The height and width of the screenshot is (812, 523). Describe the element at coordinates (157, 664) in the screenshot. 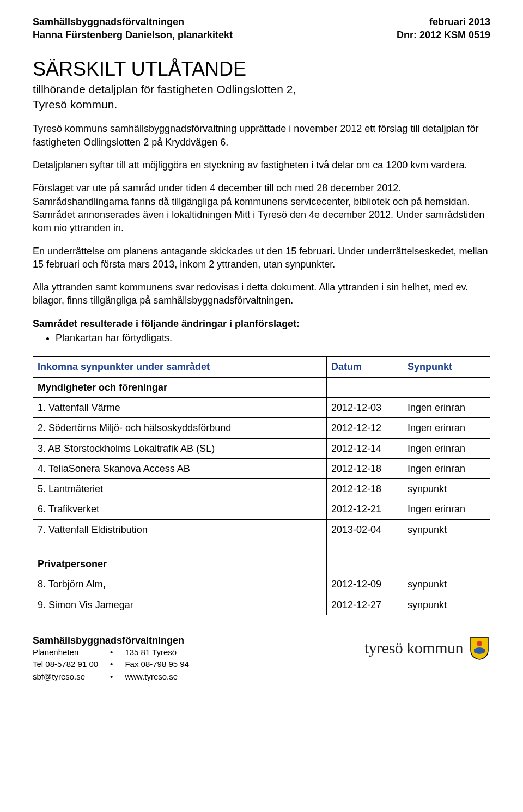

I see `footer-fax: Fax 08-798 95 94` at that location.